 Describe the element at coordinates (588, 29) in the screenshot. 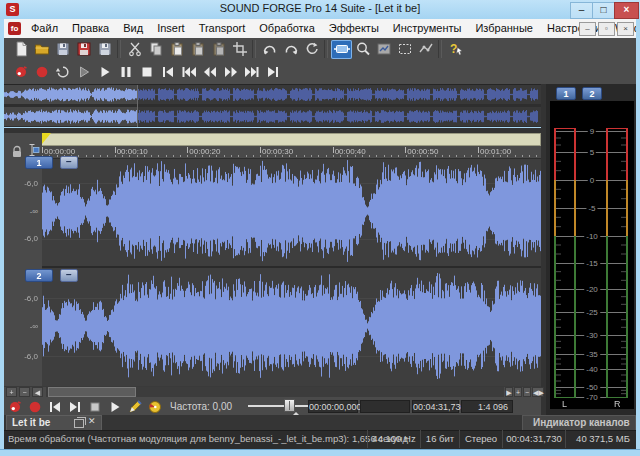

I see `mdi-minimize-button: –` at that location.